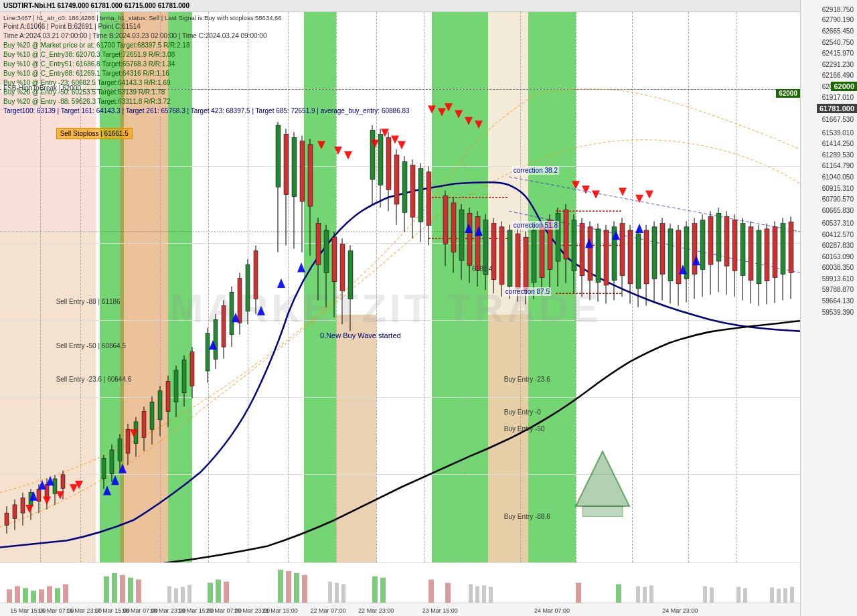 The height and width of the screenshot is (616, 857). What do you see at coordinates (838, 187) in the screenshot?
I see `price-60915: 60915.310` at bounding box center [838, 187].